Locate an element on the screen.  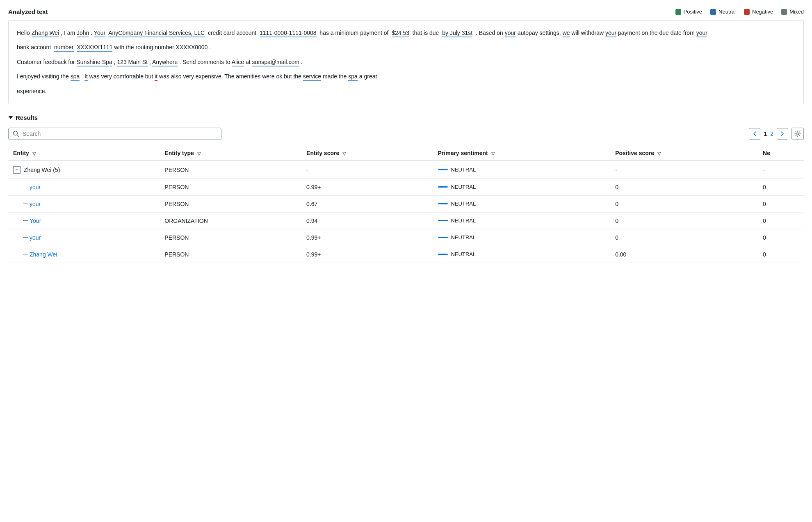
page-title: Analyzed text is located at coordinates (28, 11).